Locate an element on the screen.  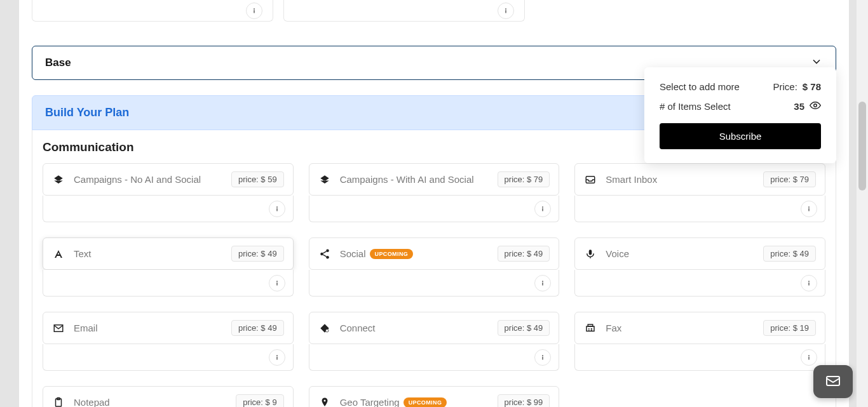
card-title: Smart Inbox is located at coordinates (680, 179).